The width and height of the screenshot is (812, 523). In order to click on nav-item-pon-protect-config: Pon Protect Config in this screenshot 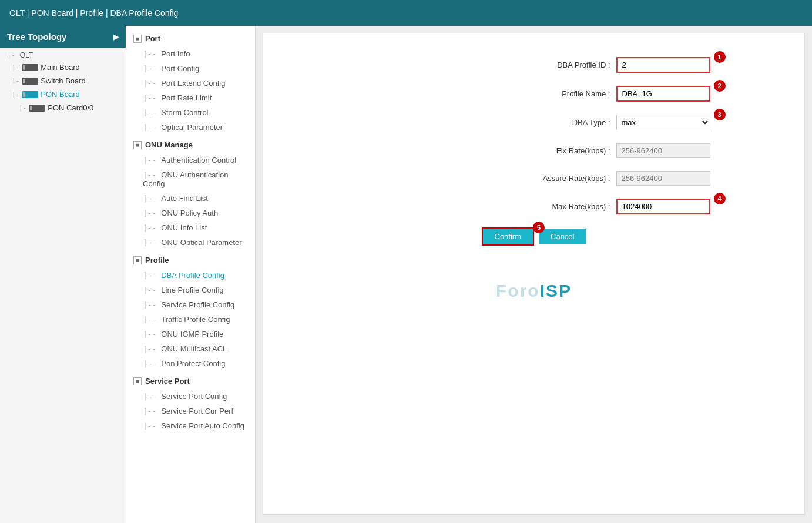, I will do `click(190, 363)`.